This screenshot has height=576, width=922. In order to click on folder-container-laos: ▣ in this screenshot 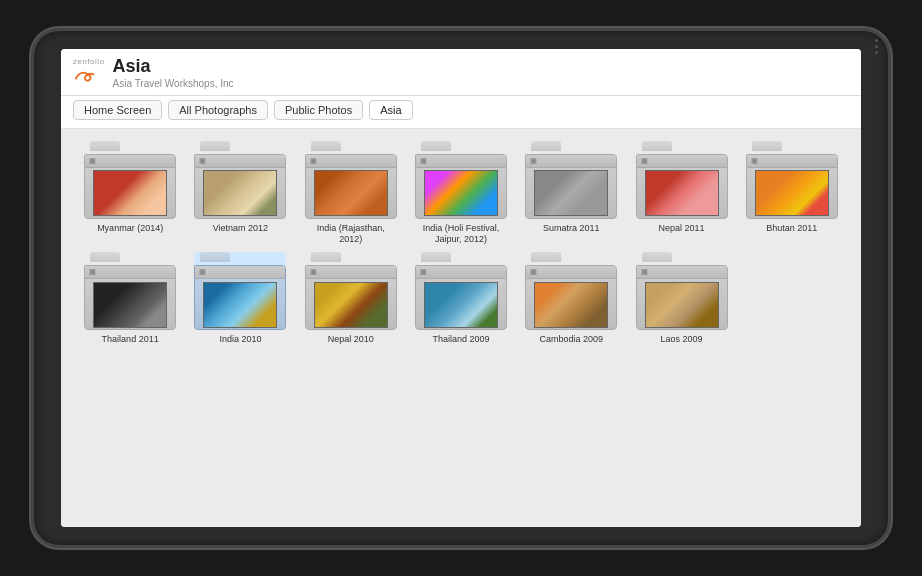, I will do `click(682, 291)`.